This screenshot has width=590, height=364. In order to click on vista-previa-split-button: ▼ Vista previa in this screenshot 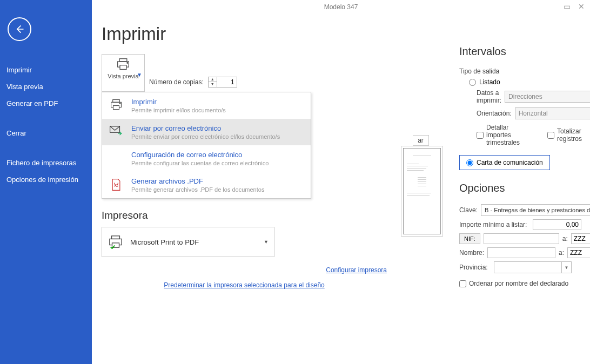, I will do `click(123, 73)`.